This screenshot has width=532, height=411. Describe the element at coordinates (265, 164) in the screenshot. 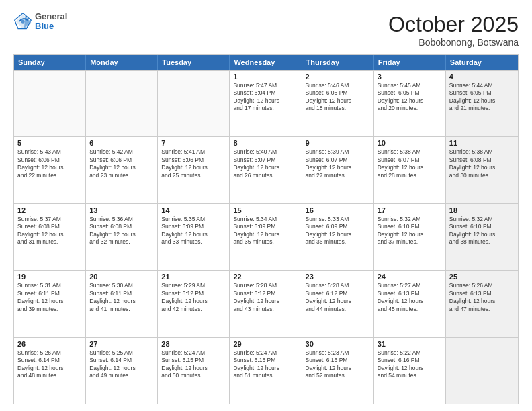

I see `cell-info: Sunrise: 5:40 AMSunset: 6:07 PMDaylight:…` at that location.